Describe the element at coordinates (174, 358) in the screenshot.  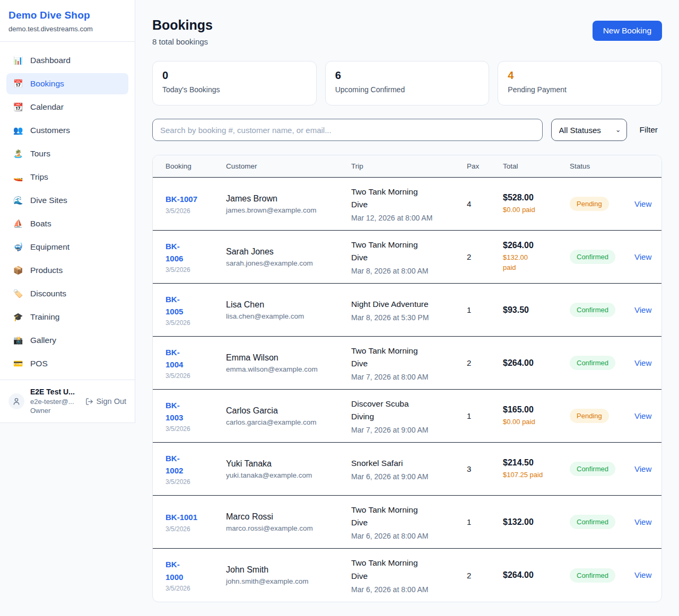
I see `booking-id-link: BK- 1004` at that location.